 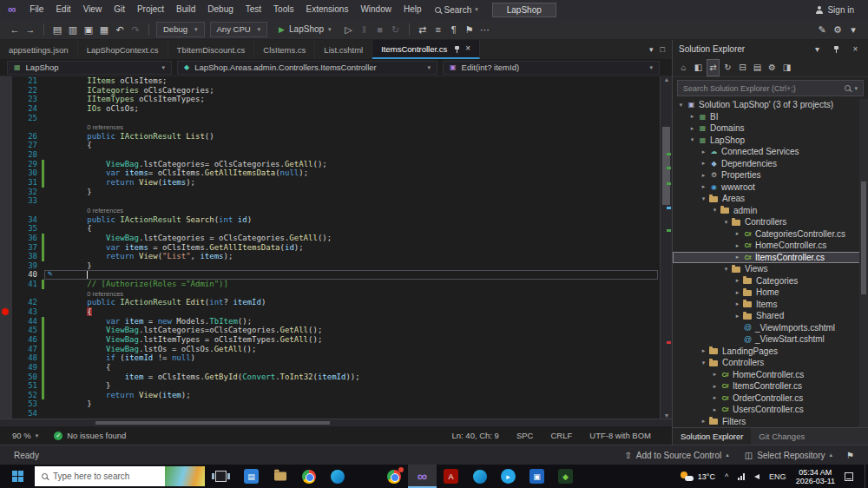 I want to click on caret-position-indicator: Ln: 40, Ch: 9, so click(x=476, y=436).